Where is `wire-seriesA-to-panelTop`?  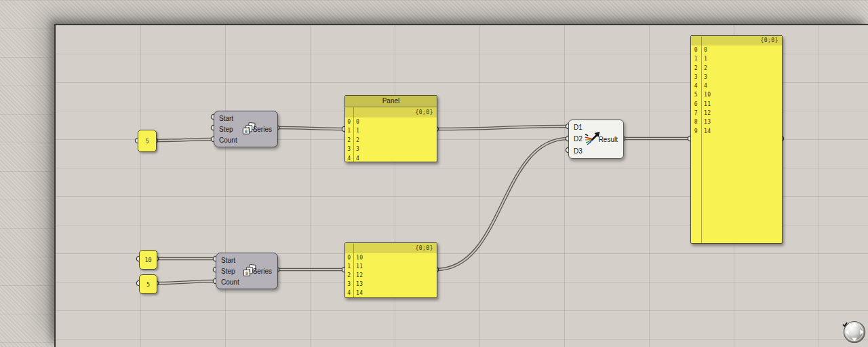 wire-seriesA-to-panelTop is located at coordinates (311, 128).